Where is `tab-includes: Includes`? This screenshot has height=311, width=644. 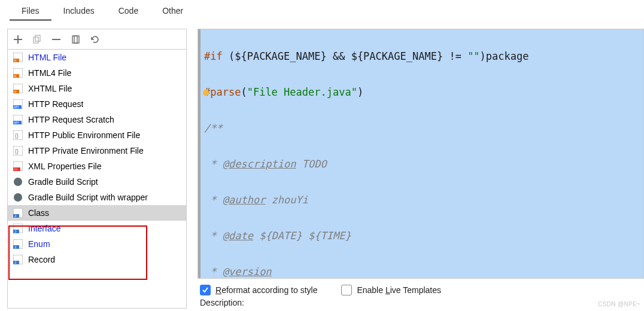
tab-includes: Includes is located at coordinates (79, 12).